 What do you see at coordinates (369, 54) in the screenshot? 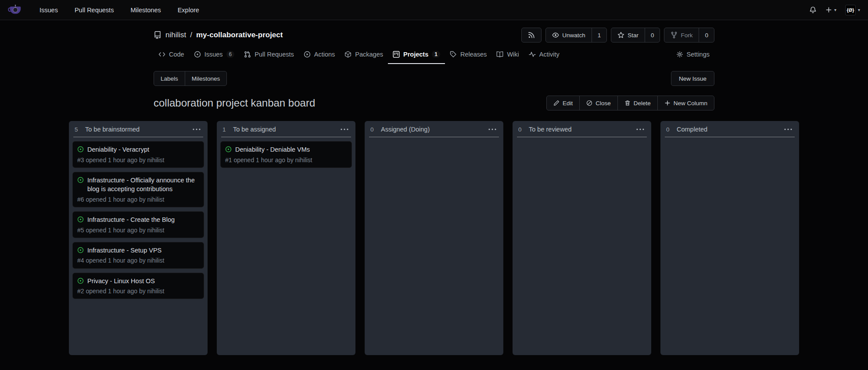
I see `tab-label: Packages` at bounding box center [369, 54].